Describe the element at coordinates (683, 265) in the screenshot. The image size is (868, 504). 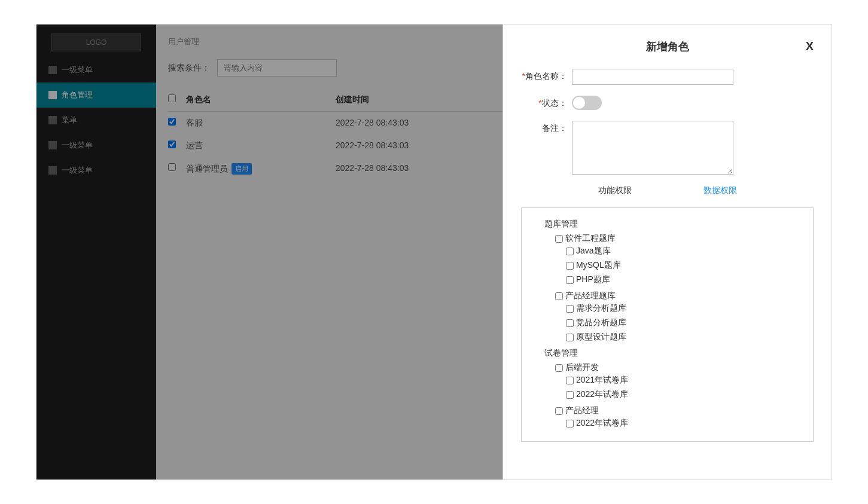
I see `tree-item: MySQL题库` at that location.